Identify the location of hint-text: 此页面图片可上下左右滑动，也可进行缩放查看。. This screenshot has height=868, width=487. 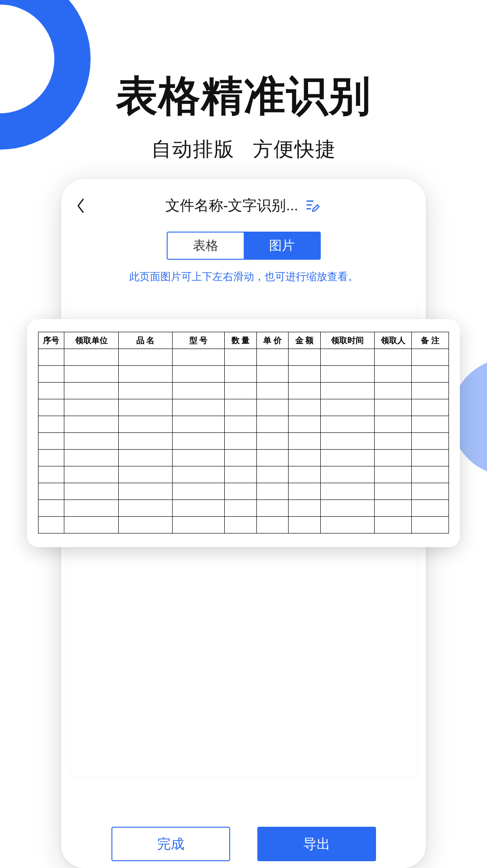
(244, 276).